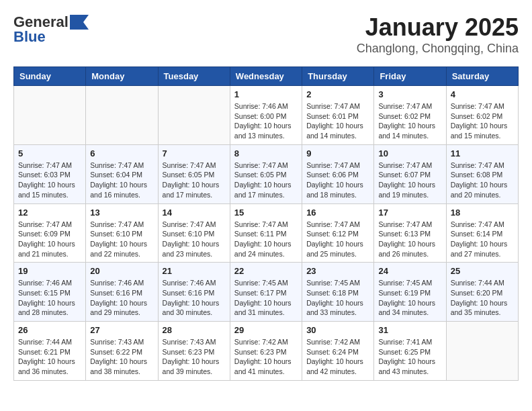 The image size is (532, 411). I want to click on day-number: 2, so click(338, 94).